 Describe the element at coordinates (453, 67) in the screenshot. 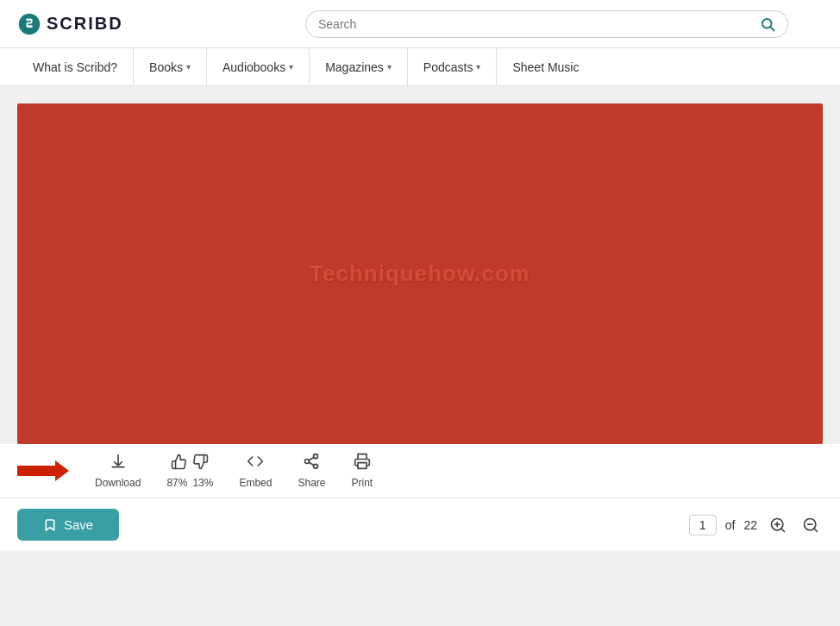

I see `nav-item-podcasts: Podcasts ▾` at that location.